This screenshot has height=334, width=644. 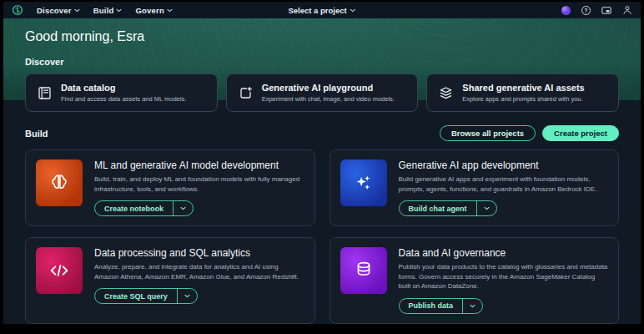 What do you see at coordinates (322, 134) in the screenshot?
I see `build-section-header: Build Browse all projects Create project` at bounding box center [322, 134].